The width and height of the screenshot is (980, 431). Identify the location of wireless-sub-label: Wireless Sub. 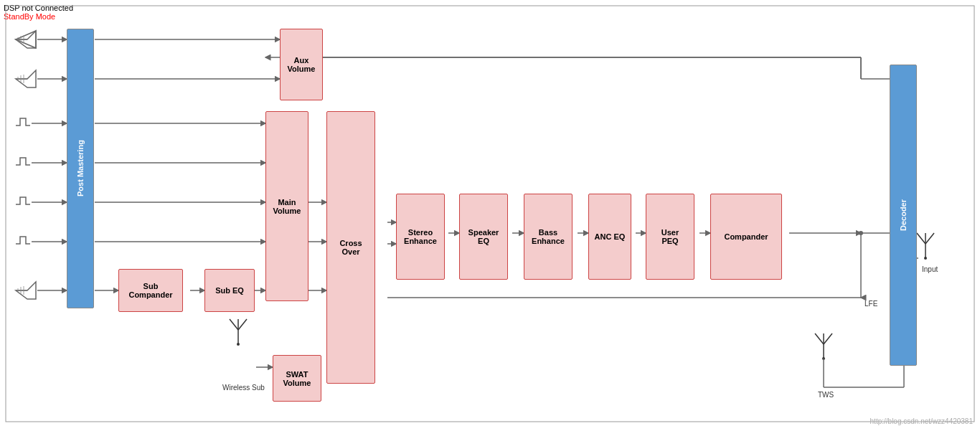
(244, 387).